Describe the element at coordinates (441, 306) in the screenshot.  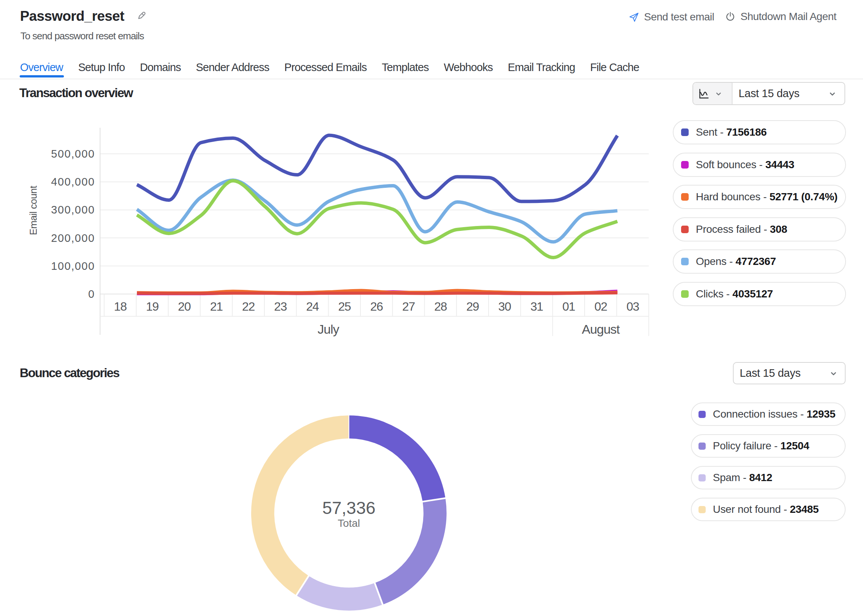
I see `svg-text: 28` at that location.